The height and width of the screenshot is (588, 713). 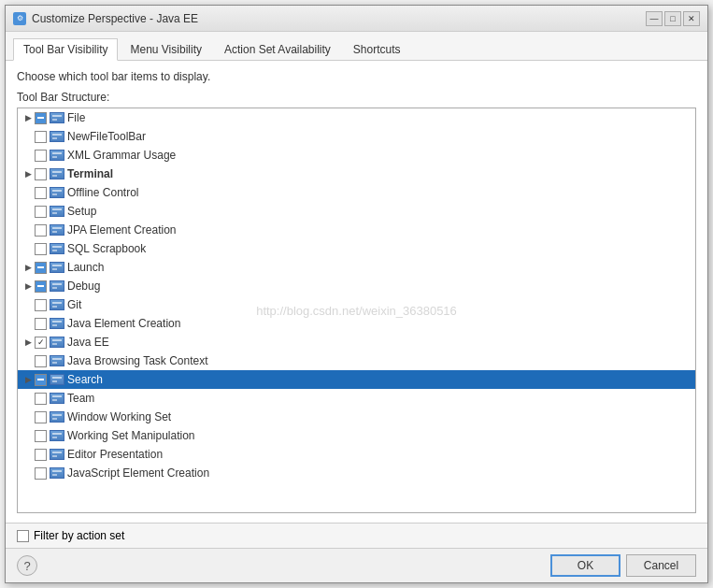 What do you see at coordinates (357, 565) in the screenshot?
I see `button-bar: ? OK Cancel` at bounding box center [357, 565].